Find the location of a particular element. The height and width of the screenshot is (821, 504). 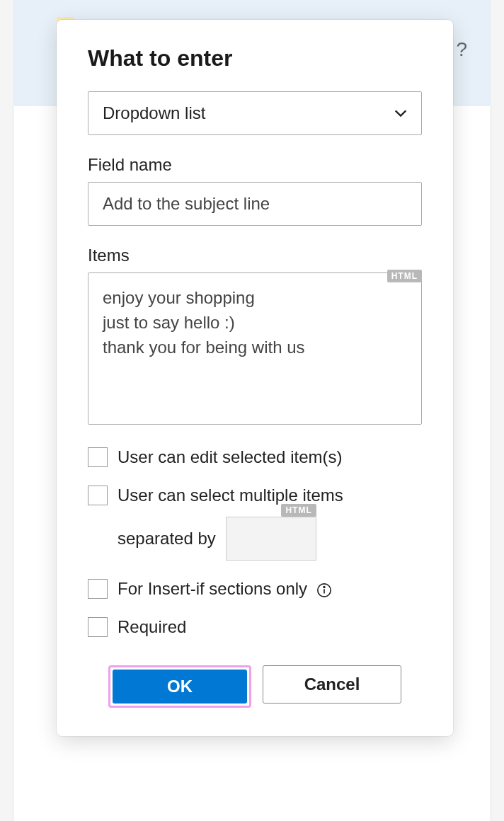

ok-button: OK is located at coordinates (180, 687).